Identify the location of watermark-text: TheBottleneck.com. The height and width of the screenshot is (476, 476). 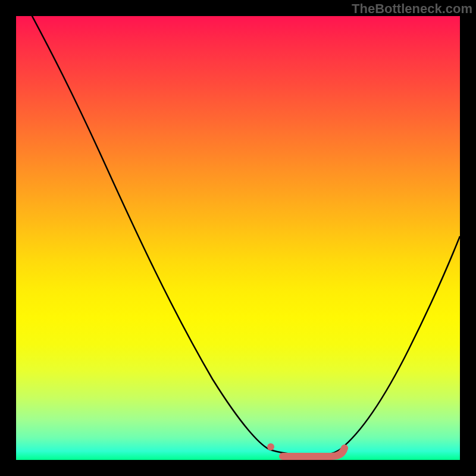
(412, 9).